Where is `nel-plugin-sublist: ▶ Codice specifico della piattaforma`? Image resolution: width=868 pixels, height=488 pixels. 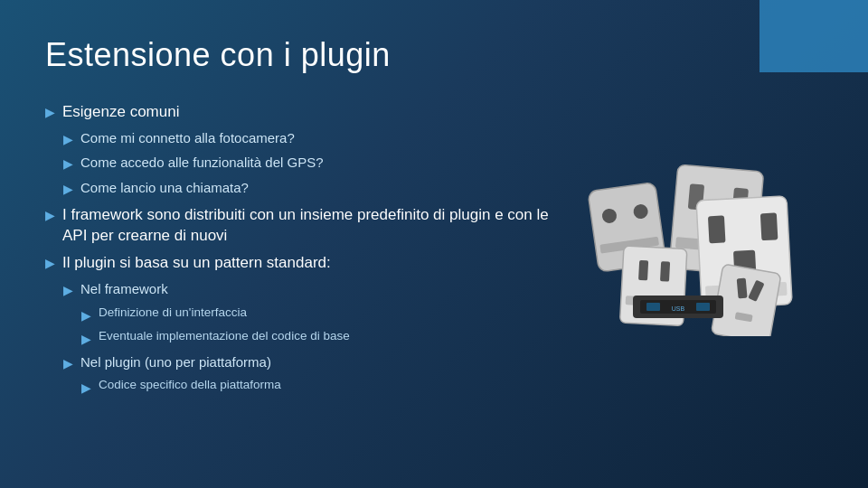
nel-plugin-sublist: ▶ Codice specifico della piattaforma is located at coordinates (298, 387).